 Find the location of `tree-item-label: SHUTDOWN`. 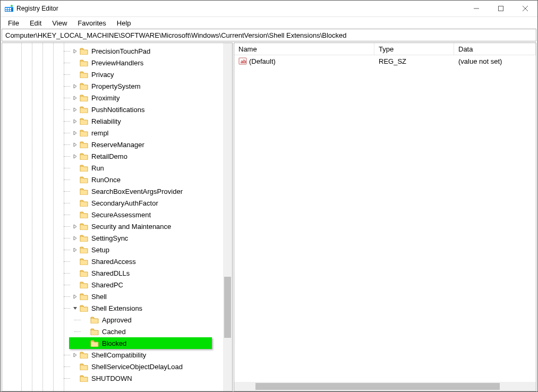

tree-item-label: SHUTDOWN is located at coordinates (112, 378).